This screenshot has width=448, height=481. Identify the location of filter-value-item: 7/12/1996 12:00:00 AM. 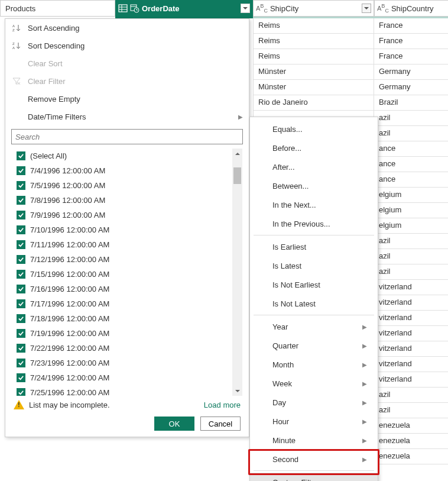
(127, 259).